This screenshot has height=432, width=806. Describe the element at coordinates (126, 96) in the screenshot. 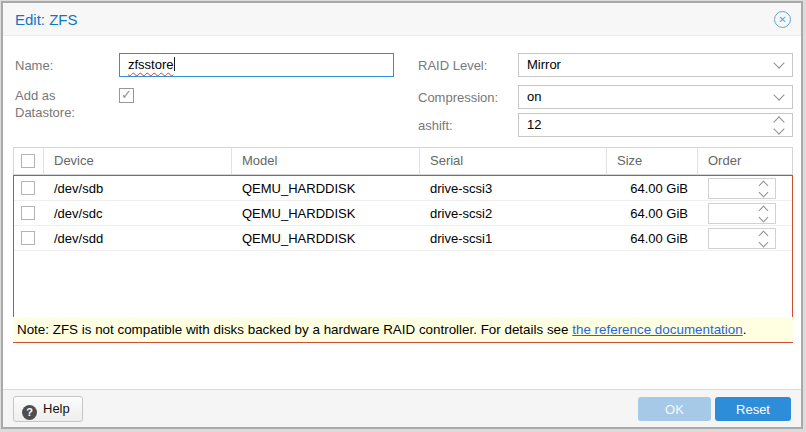

I see `add-as-datastore-checkbox` at that location.